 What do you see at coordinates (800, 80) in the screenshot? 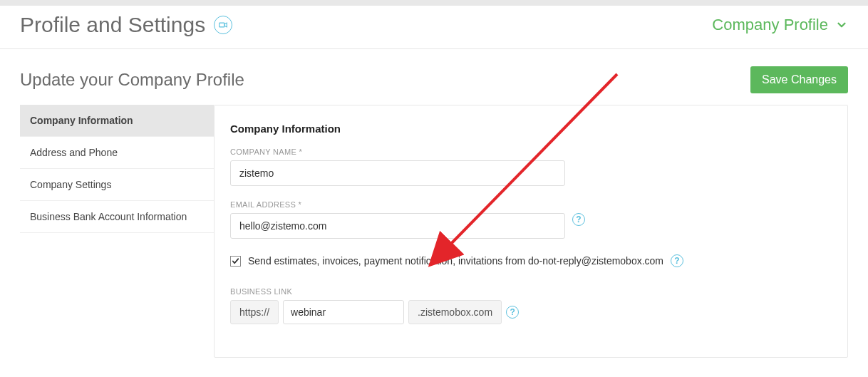
I see `save-changes-button: Save Changes` at bounding box center [800, 80].